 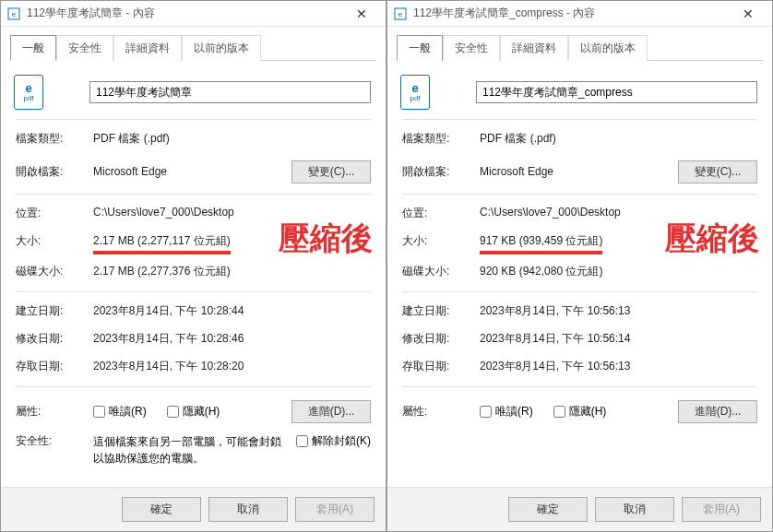 What do you see at coordinates (618, 339) in the screenshot?
I see `value-modified: 2023年8月14日, 下午 10:56:14` at bounding box center [618, 339].